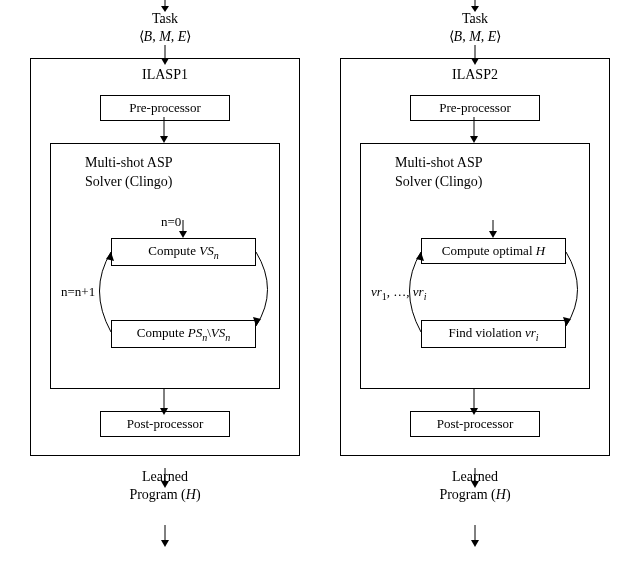 This screenshot has height=587, width=640. Describe the element at coordinates (165, 486) in the screenshot. I see `learned-output-left: Learned Program (H)` at that location.